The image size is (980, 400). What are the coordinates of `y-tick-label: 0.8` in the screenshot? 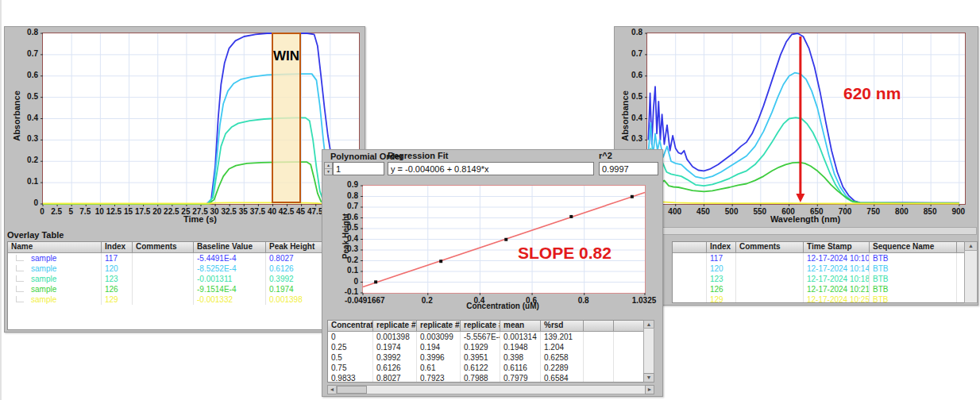 It's located at (342, 196).